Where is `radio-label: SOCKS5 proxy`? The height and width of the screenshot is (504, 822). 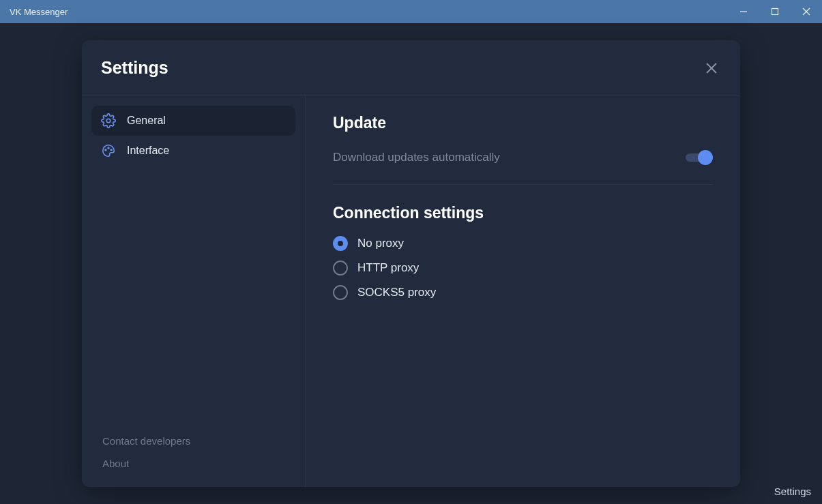 radio-label: SOCKS5 proxy is located at coordinates (397, 293).